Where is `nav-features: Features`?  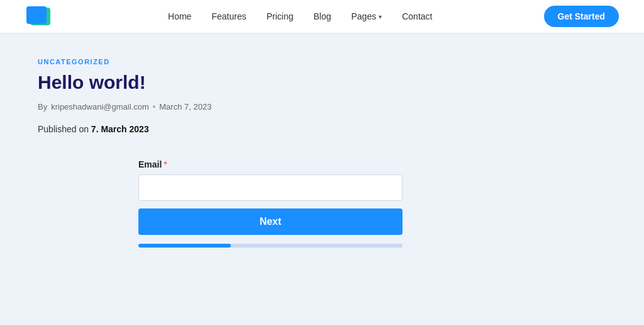 nav-features: Features is located at coordinates (229, 16).